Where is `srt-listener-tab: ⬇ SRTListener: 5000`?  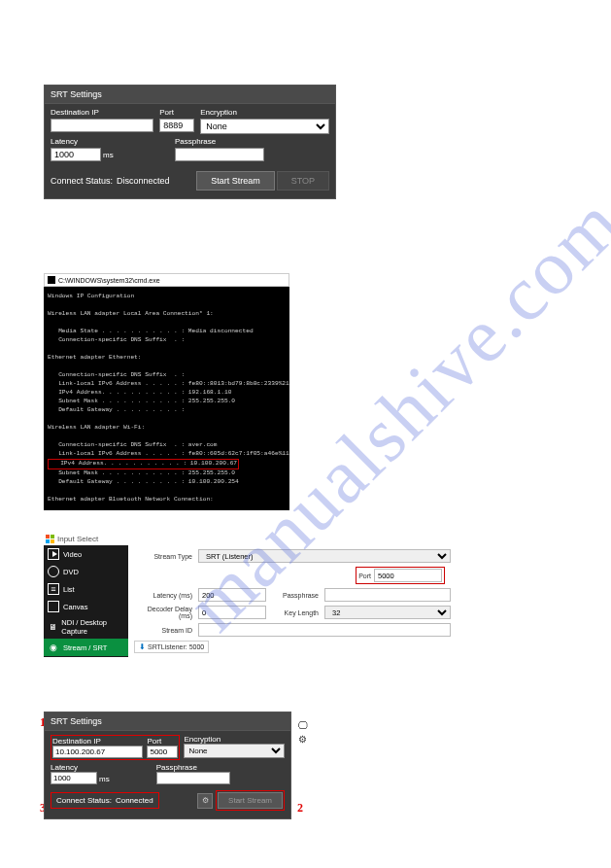 srt-listener-tab: ⬇ SRTListener: 5000 is located at coordinates (171, 647).